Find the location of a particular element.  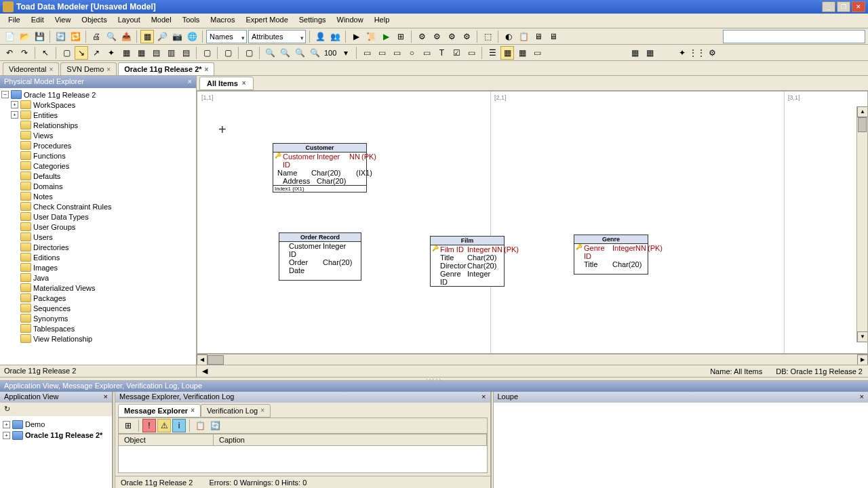

col-caption: Caption is located at coordinates (350, 440).